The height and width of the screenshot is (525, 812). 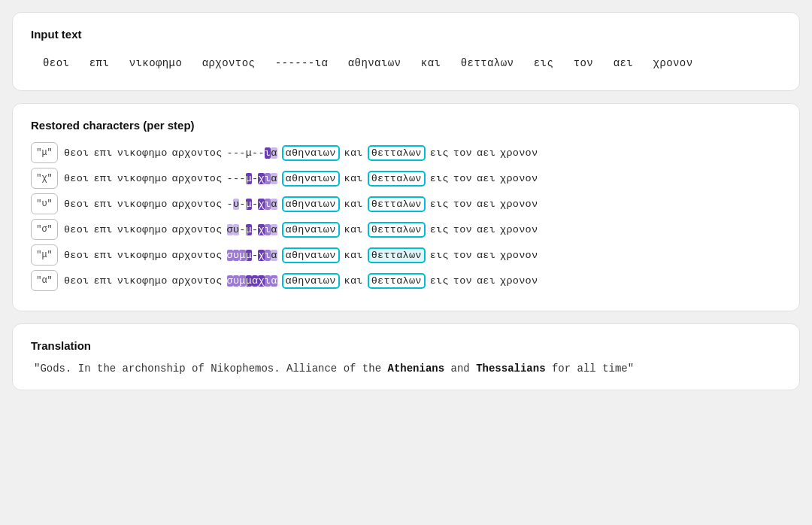 What do you see at coordinates (311, 281) in the screenshot?
I see `highlighted-word-athenians-6: αθηναιων` at bounding box center [311, 281].